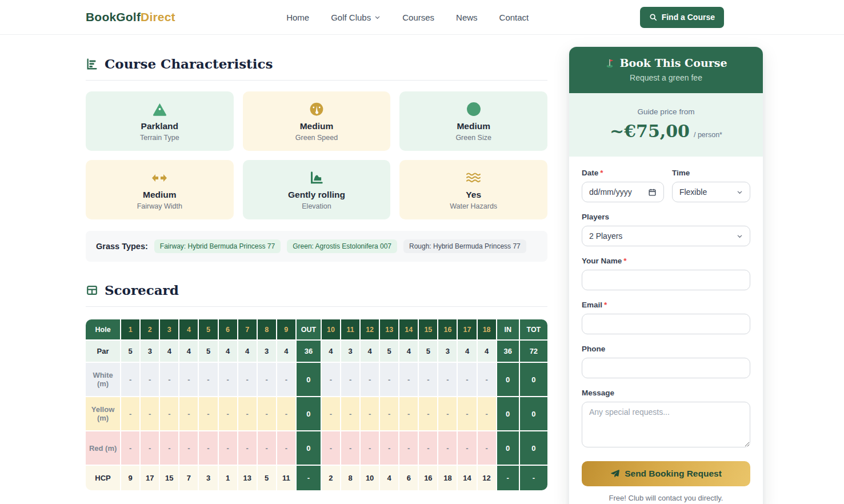 This screenshot has width=844, height=504. What do you see at coordinates (317, 190) in the screenshot?
I see `characteristic-card-elevation: Gently rollingElevation` at bounding box center [317, 190].